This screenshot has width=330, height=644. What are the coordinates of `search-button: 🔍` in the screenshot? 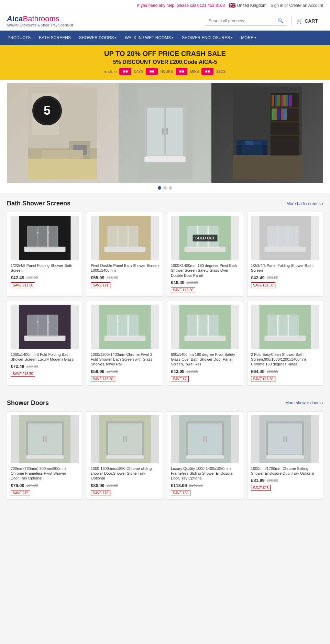 It's located at (280, 21).